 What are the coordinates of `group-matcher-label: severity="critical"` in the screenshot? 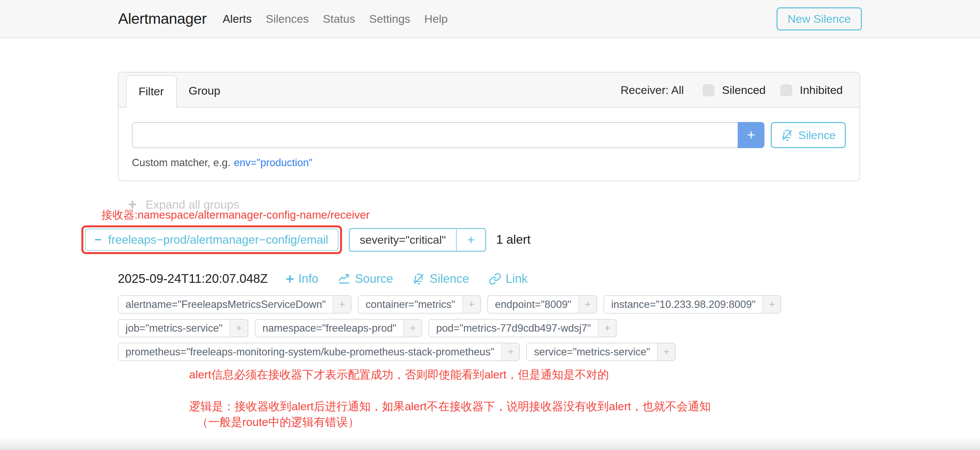 It's located at (403, 240).